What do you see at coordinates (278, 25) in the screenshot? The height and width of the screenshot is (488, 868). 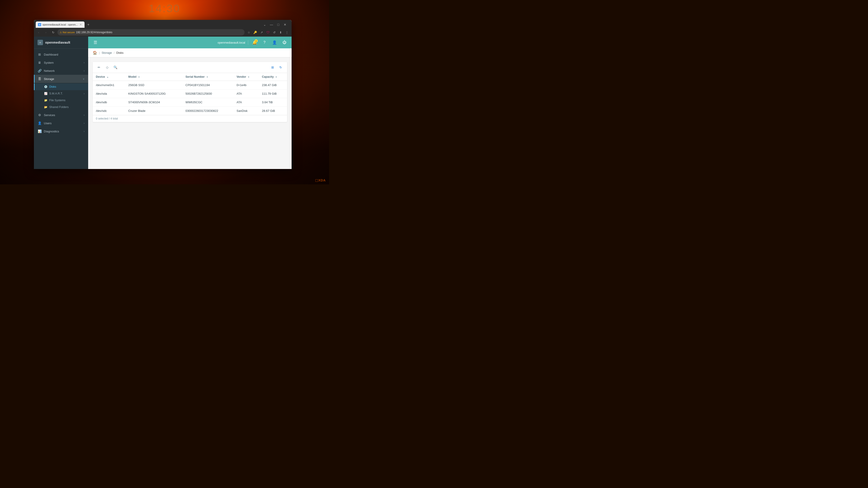 I see `maximize-button: □` at bounding box center [278, 25].